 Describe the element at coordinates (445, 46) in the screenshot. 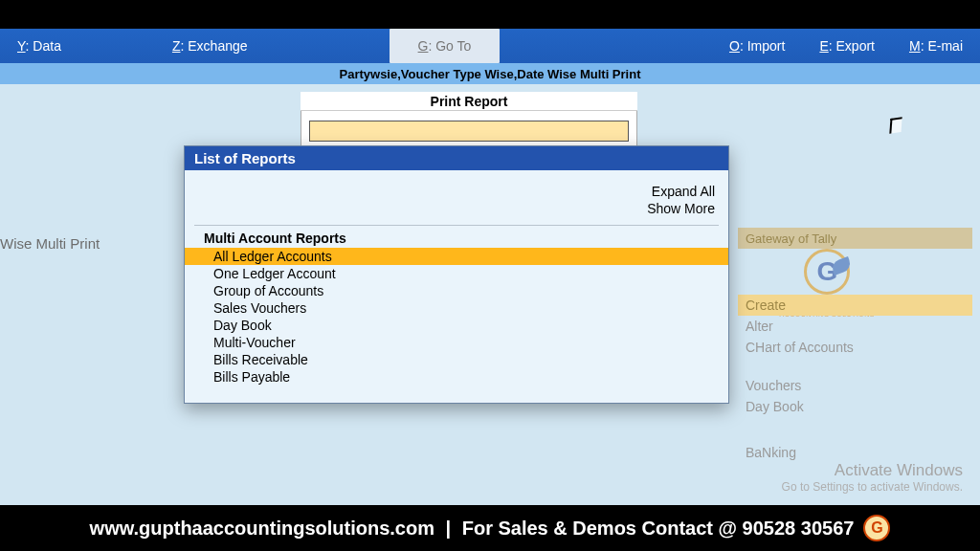

I see `menu-goto: G: Go To` at that location.